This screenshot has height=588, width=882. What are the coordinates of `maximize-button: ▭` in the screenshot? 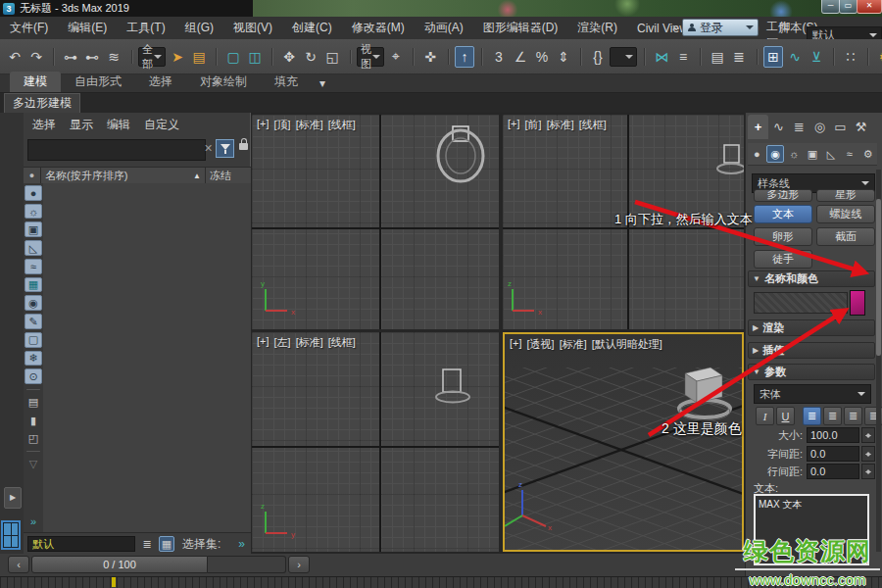 It's located at (849, 7).